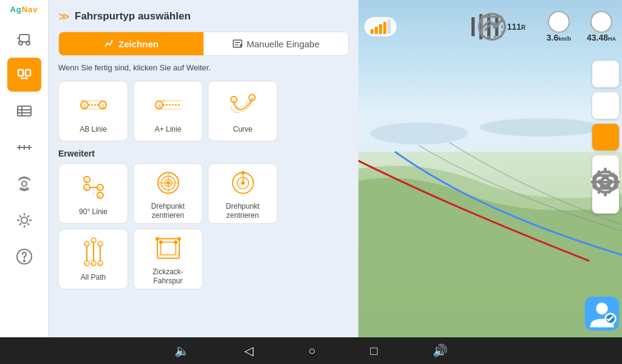 The height and width of the screenshot is (364, 622). I want to click on grid-item-curve: A B Curve, so click(243, 111).